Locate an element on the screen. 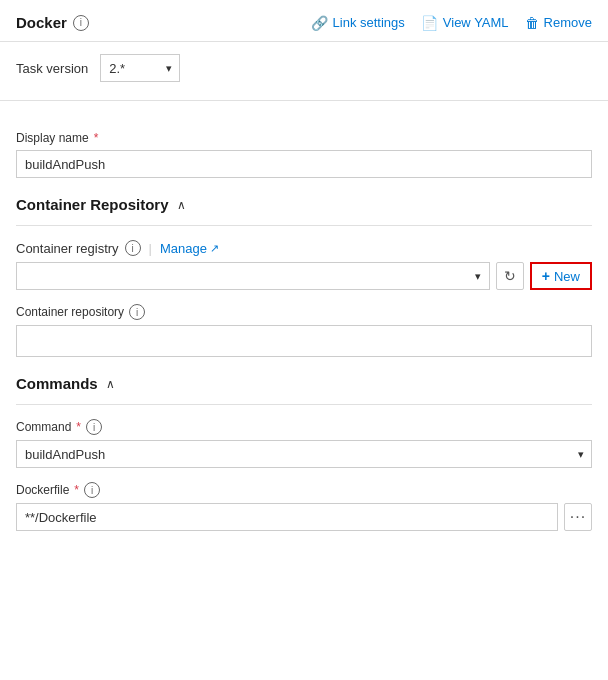  refresh-button: ↻ is located at coordinates (510, 276).